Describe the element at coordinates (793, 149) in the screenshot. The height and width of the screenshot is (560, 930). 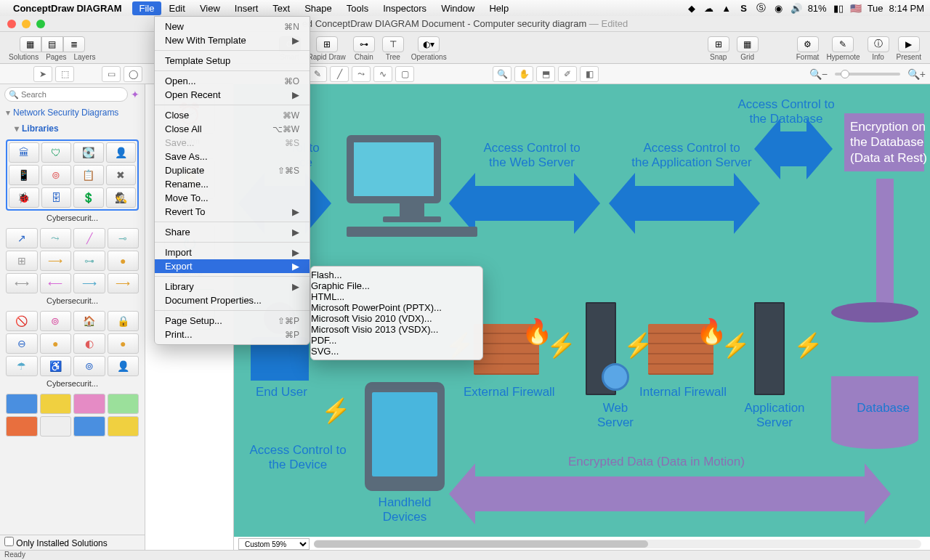
I see `arrow-db` at that location.